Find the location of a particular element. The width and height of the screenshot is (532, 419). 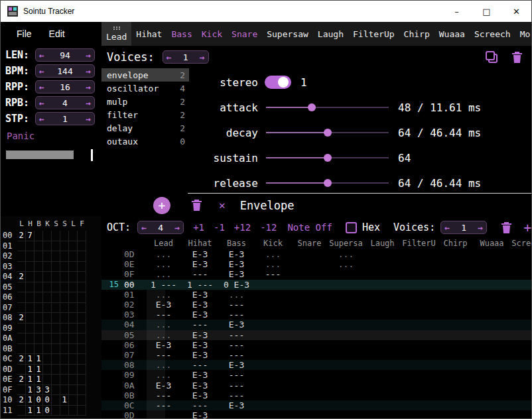

pattern-voices-increment-arrow-icon: → is located at coordinates (480, 228).